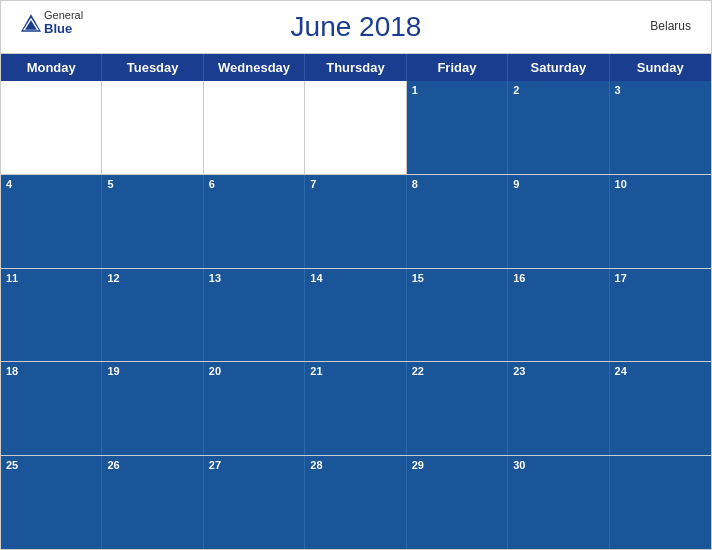 The width and height of the screenshot is (712, 550). Describe the element at coordinates (254, 465) in the screenshot. I see `day-number: 27` at that location.